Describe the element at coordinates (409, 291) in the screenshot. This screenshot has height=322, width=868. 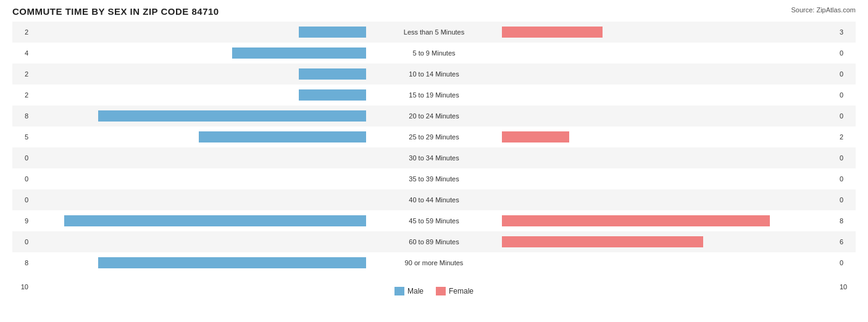
I see `legend-male: Male` at that location.